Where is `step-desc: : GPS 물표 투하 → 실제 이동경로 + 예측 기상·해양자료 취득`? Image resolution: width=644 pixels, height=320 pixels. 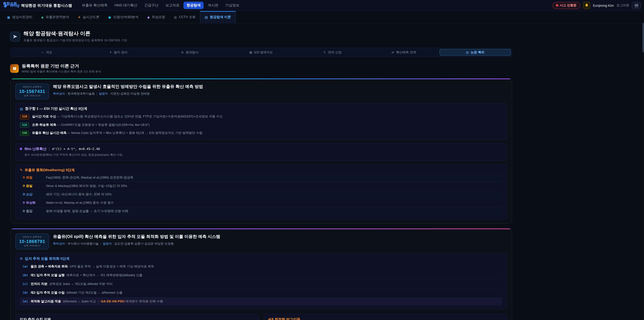 step-desc: : GPS 물표 투하 → 실제 이동경로 + 예측 기상·해양자료 취득 is located at coordinates (111, 266).